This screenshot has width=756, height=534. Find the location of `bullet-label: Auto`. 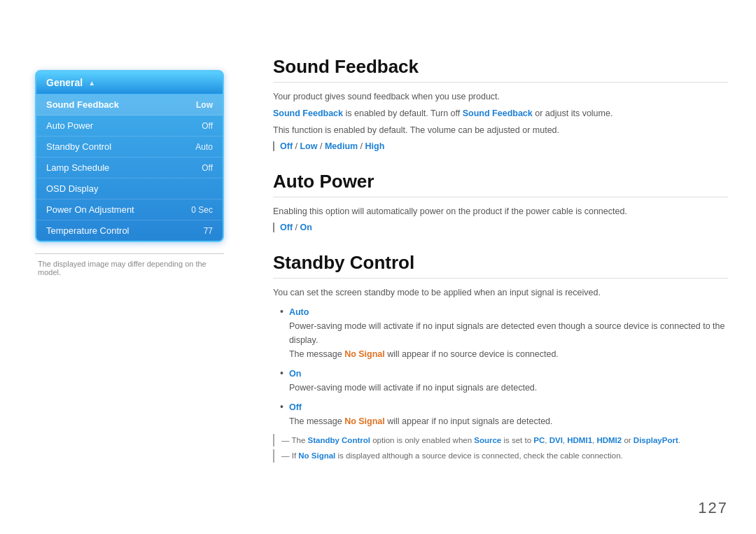

bullet-label: Auto is located at coordinates (299, 312).